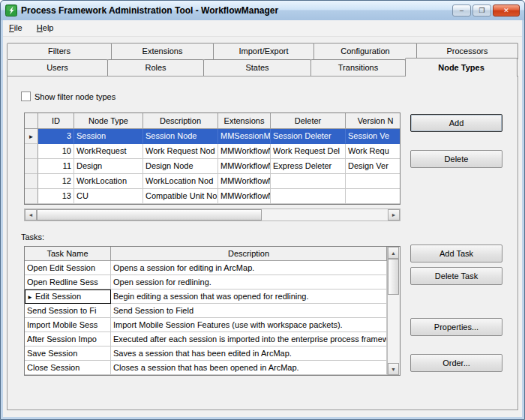 This screenshot has height=420, width=525. Describe the element at coordinates (325, 214) in the screenshot. I see `hscroll-track` at that location.